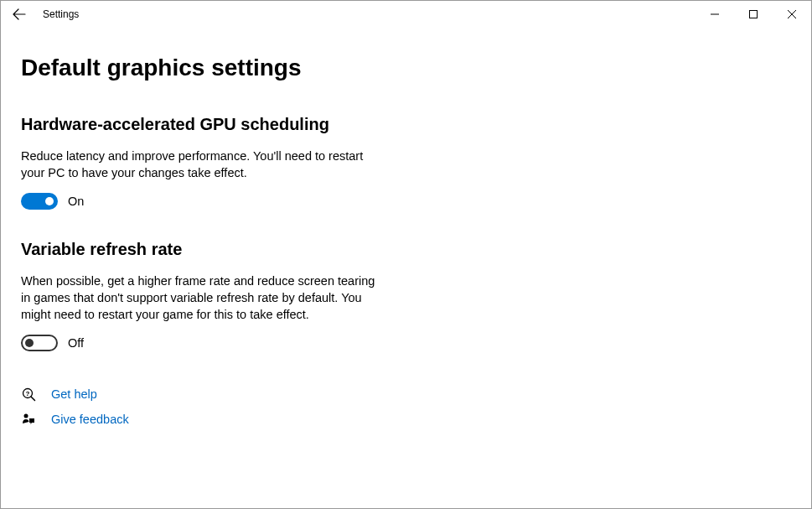  I want to click on give-feedback-link: Give feedback, so click(91, 419).